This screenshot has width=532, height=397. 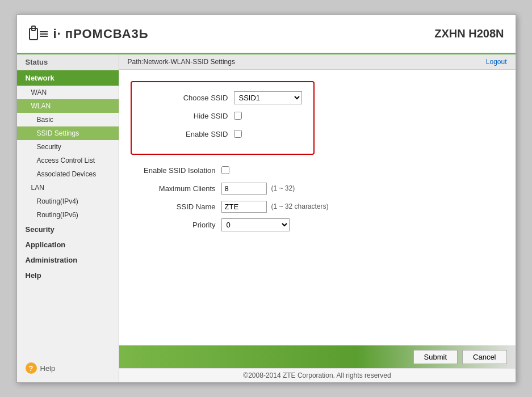 What do you see at coordinates (435, 357) in the screenshot?
I see `submit-button: Submit` at bounding box center [435, 357].